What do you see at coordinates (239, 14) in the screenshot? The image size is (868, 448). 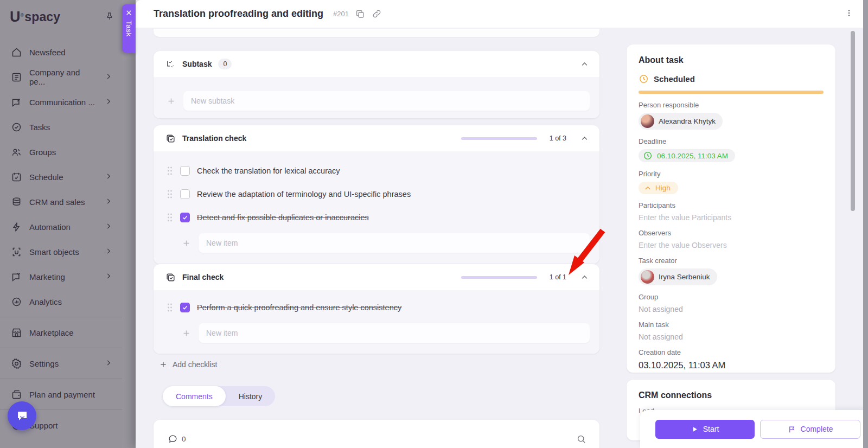 I see `task-title: Translation proofreading and editing` at bounding box center [239, 14].